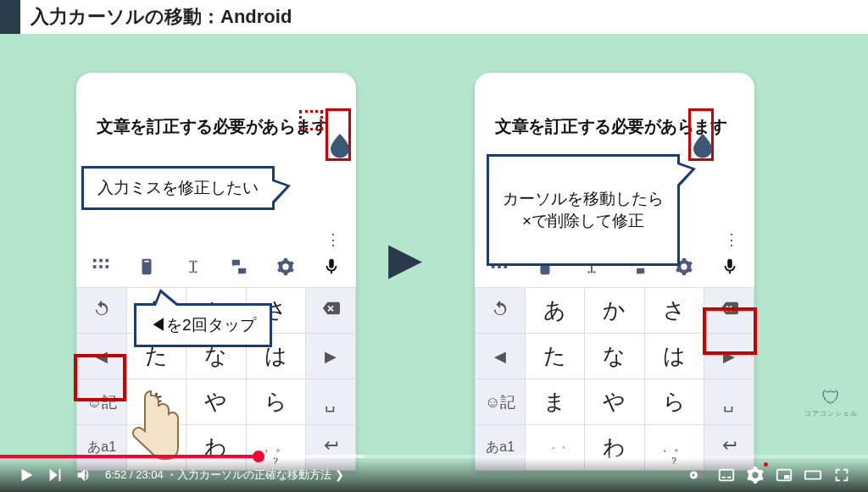 This screenshot has width=868, height=492. I want to click on callout-delete: カーソルを移動したら ×で削除して修正, so click(583, 210).